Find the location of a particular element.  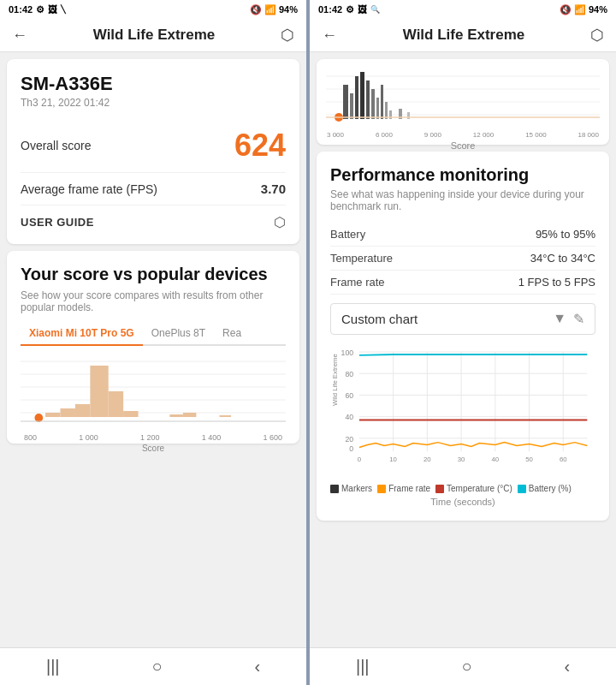

right-page-title: Wild Life Extreme is located at coordinates (464, 35).